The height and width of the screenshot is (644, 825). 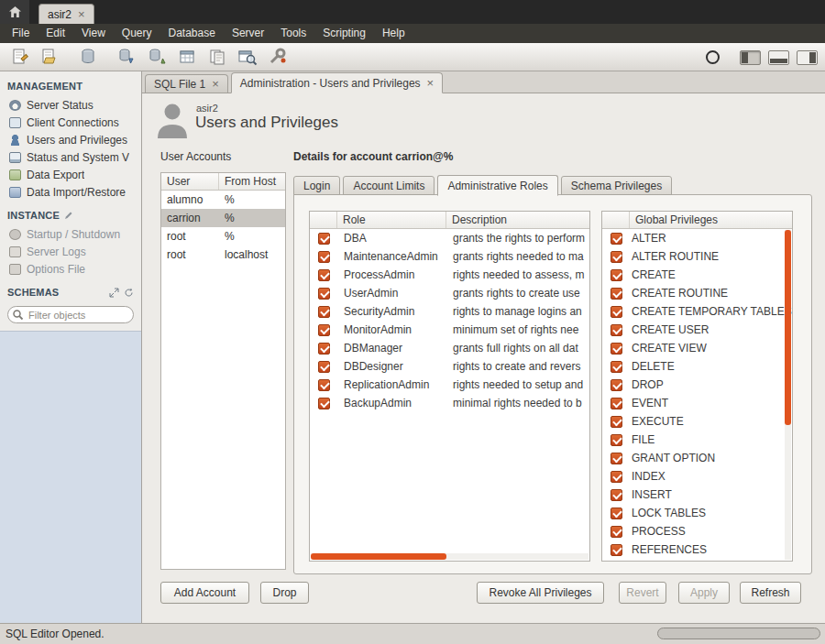 What do you see at coordinates (71, 269) in the screenshot?
I see `sidebar-item: Options File` at bounding box center [71, 269].